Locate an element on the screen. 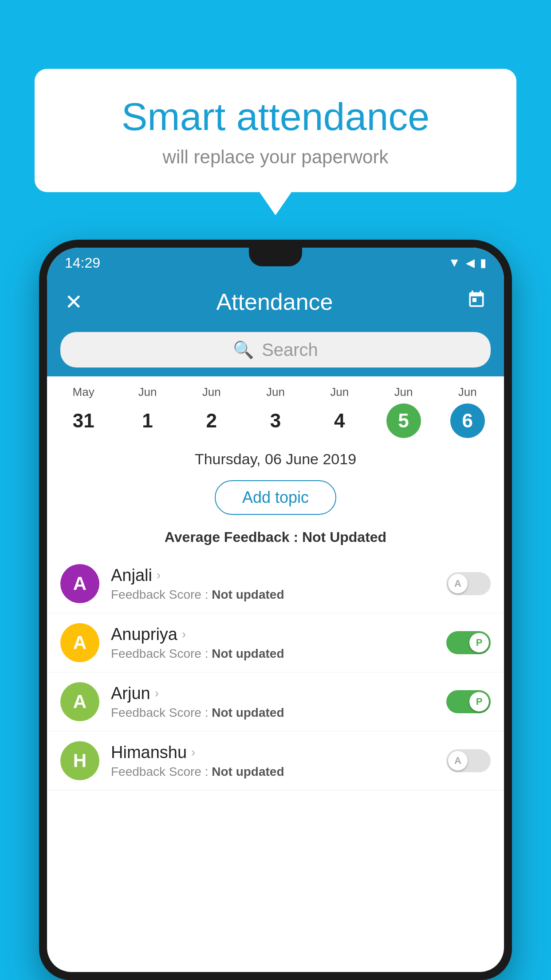 This screenshot has height=980, width=551. app-bar-title: Attendance is located at coordinates (274, 302).